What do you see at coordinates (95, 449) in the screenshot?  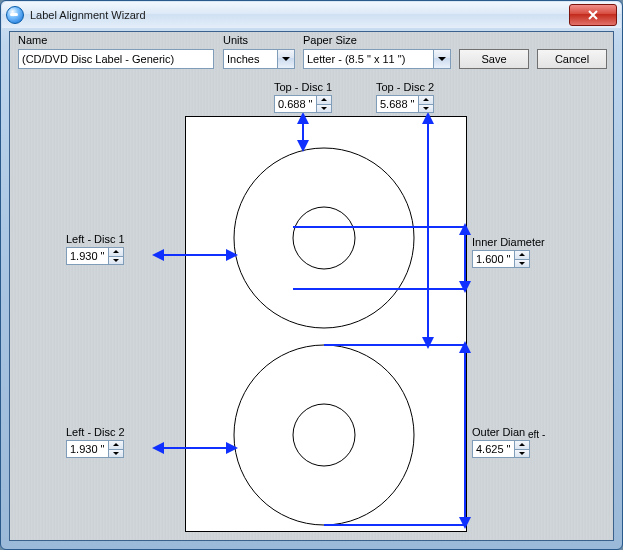 I see `left-disc2-spinner: 1.930 "` at bounding box center [95, 449].